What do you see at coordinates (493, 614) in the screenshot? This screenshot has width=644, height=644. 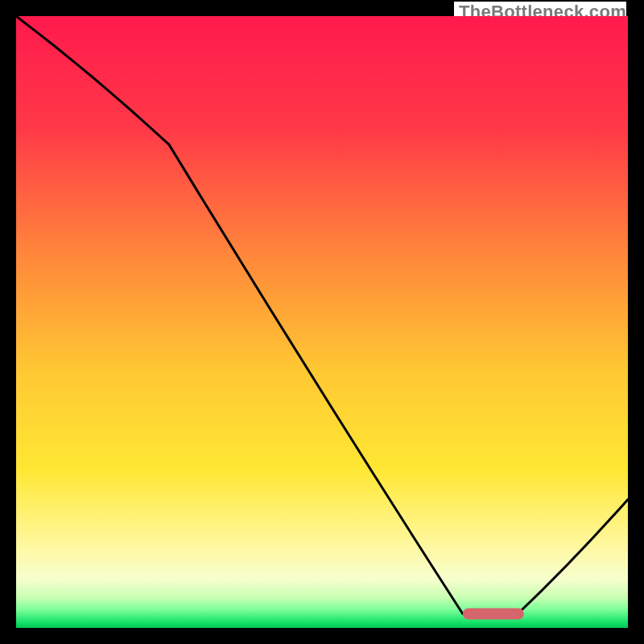 I see `recommended-range-marker` at bounding box center [493, 614].